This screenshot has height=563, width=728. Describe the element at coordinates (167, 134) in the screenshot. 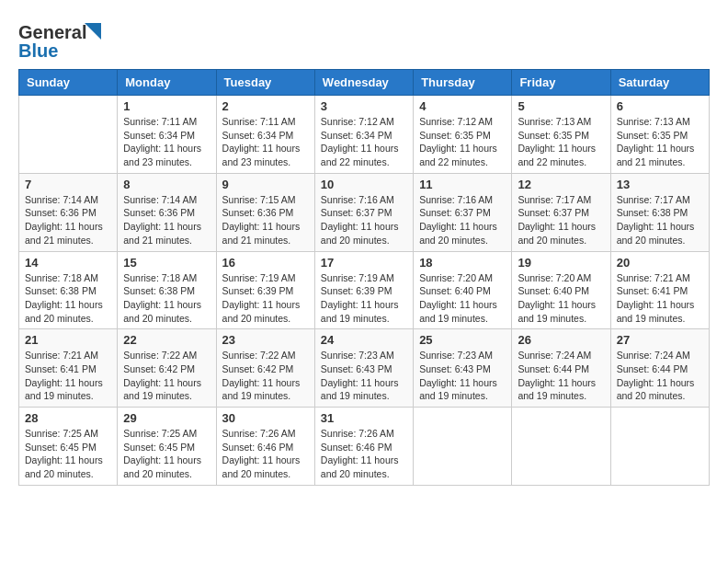

I see `calendar-cell: 1Sunrise: 7:11 AMSunset: 6:34 PMDaylight…` at that location.